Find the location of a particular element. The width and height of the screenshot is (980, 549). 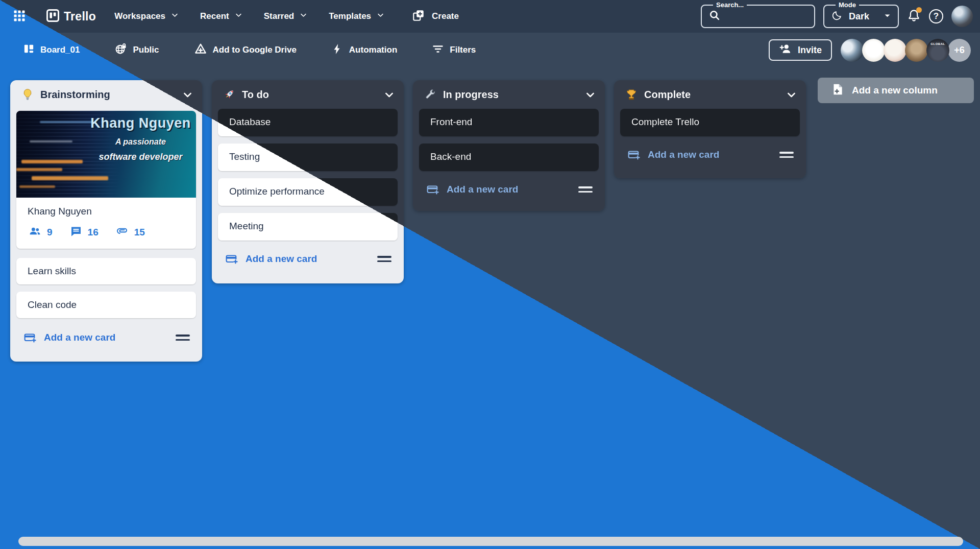

attachments-count: 15 is located at coordinates (140, 232).